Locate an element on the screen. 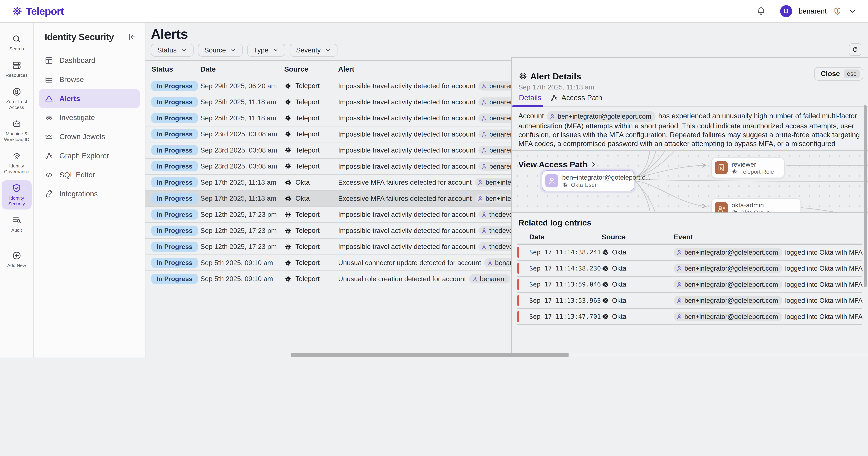  row-source: Teleport is located at coordinates (302, 102).